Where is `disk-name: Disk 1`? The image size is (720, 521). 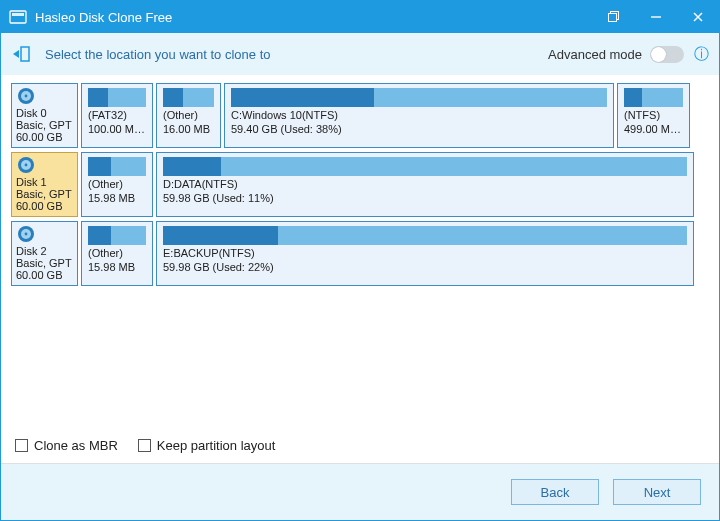
disk-name: Disk 1 is located at coordinates (44, 182).